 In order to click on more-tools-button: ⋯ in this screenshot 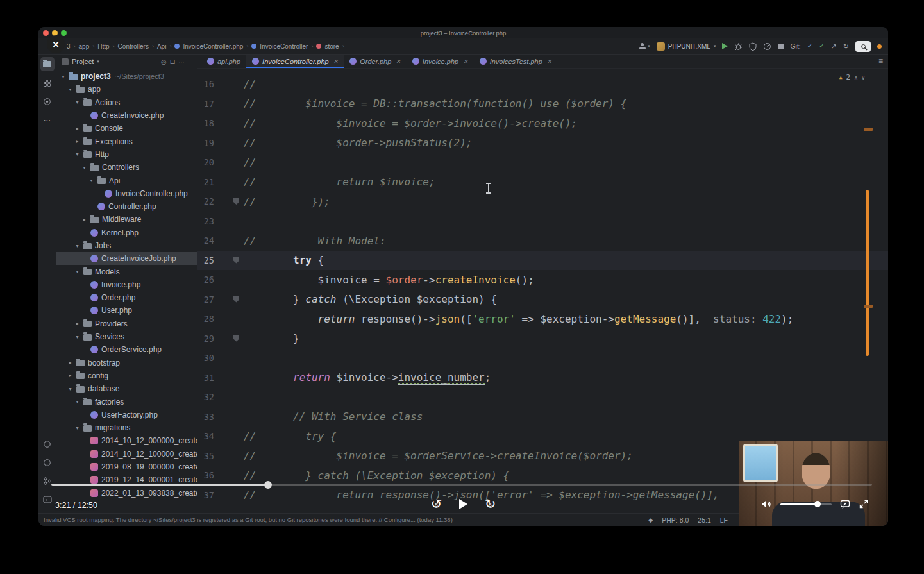, I will do `click(47, 120)`.